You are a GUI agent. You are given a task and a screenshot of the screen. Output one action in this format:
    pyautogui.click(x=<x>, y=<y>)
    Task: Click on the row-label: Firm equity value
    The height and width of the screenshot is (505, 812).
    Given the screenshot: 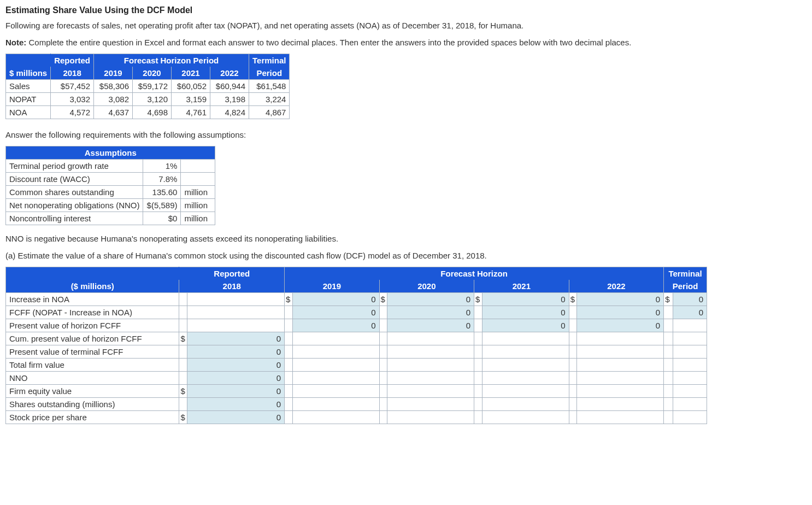 What is the action you would take?
    pyautogui.click(x=93, y=391)
    